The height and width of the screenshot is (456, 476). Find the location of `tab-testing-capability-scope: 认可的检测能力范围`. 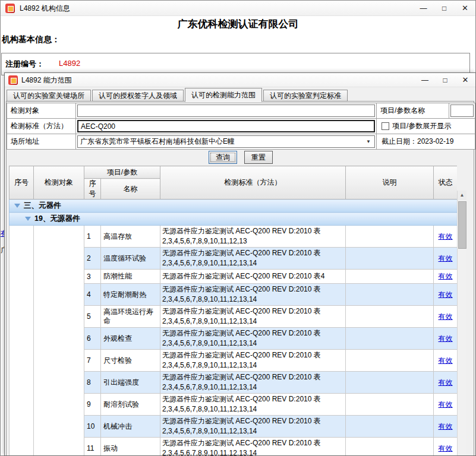

tab-testing-capability-scope: 认可的检测能力范围 is located at coordinates (223, 95).